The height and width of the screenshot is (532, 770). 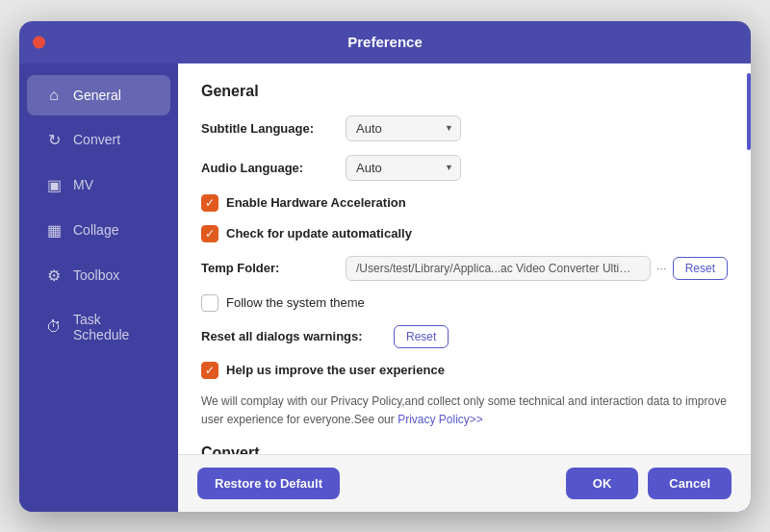 What do you see at coordinates (210, 234) in the screenshot?
I see `check-update-checkbox: ✓` at bounding box center [210, 234].